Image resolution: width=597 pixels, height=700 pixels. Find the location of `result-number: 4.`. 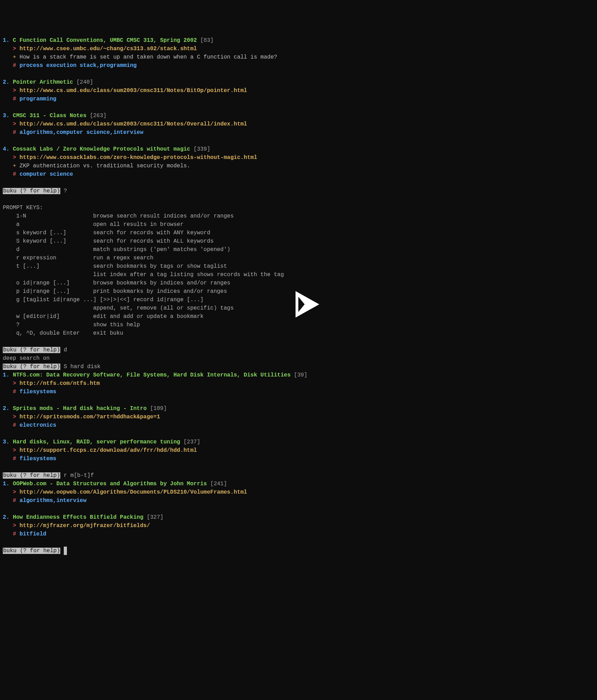

result-number: 4. is located at coordinates (6, 149).